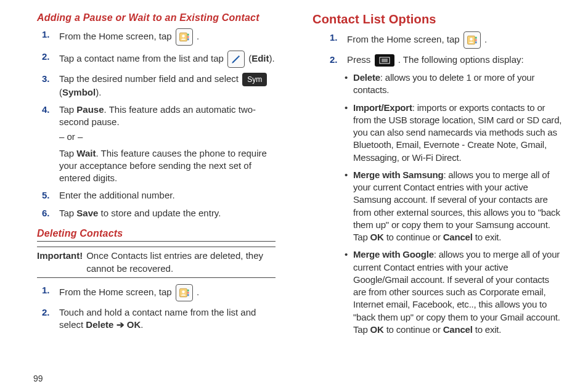 This screenshot has width=588, height=392. Describe the element at coordinates (117, 195) in the screenshot. I see `step-text: Enter the additional number.` at that location.